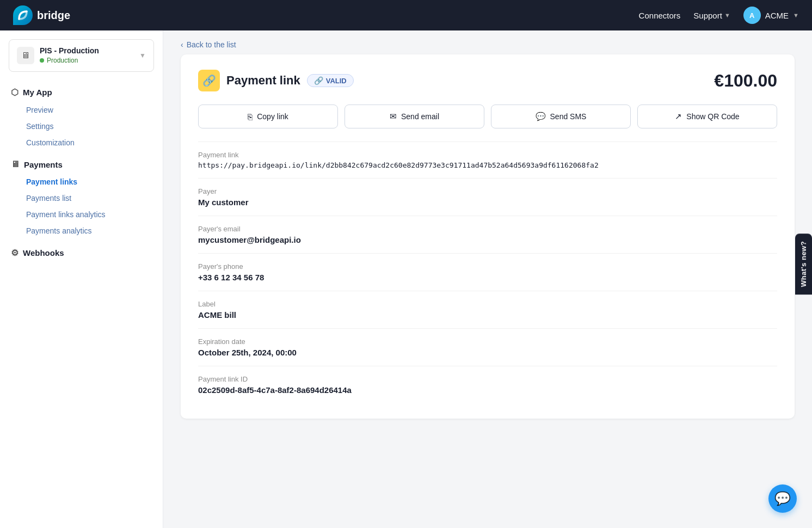 The width and height of the screenshot is (812, 528). I want to click on payment-link-row: Payment link https://pay.bridgeapi.io/li…, so click(488, 160).